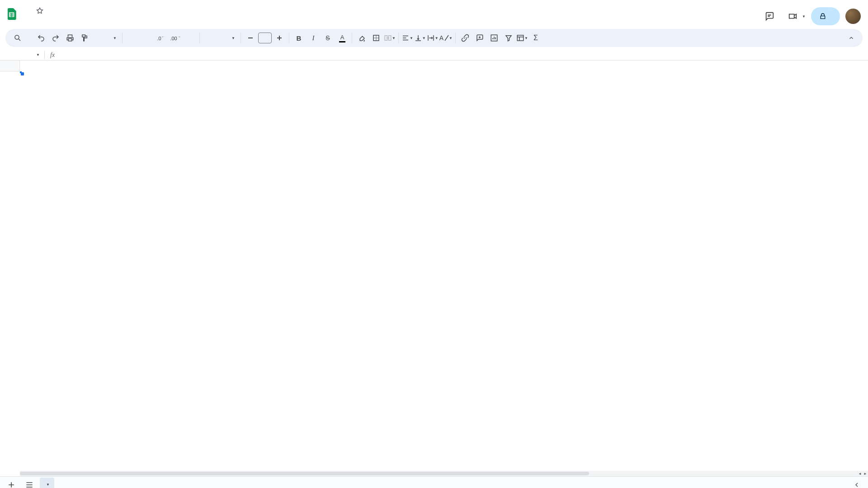 The image size is (868, 488). What do you see at coordinates (536, 38) in the screenshot?
I see `functions-icon: Σ` at bounding box center [536, 38].